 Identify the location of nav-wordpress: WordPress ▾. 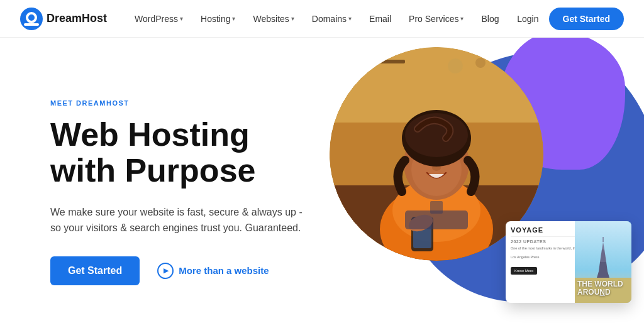
(158, 19).